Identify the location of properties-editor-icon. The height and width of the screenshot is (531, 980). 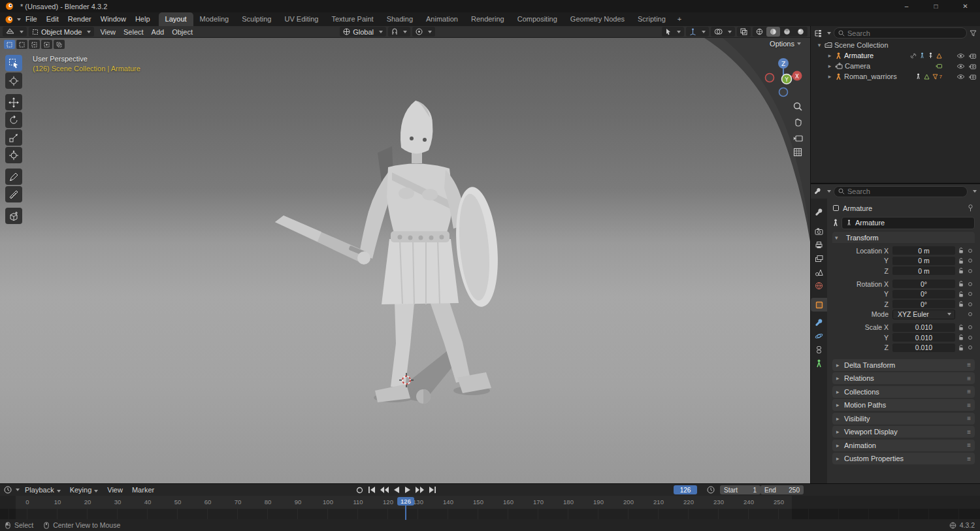
(818, 191).